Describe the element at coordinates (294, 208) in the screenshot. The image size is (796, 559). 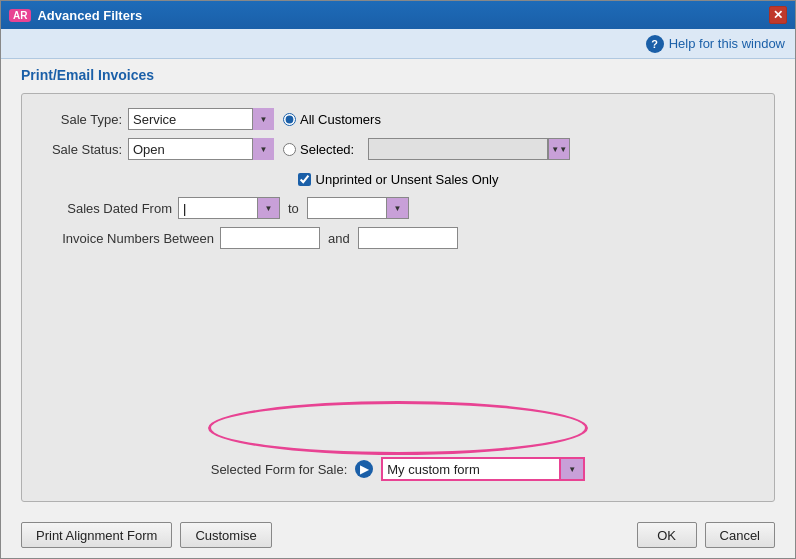
I see `to-label: to` at that location.